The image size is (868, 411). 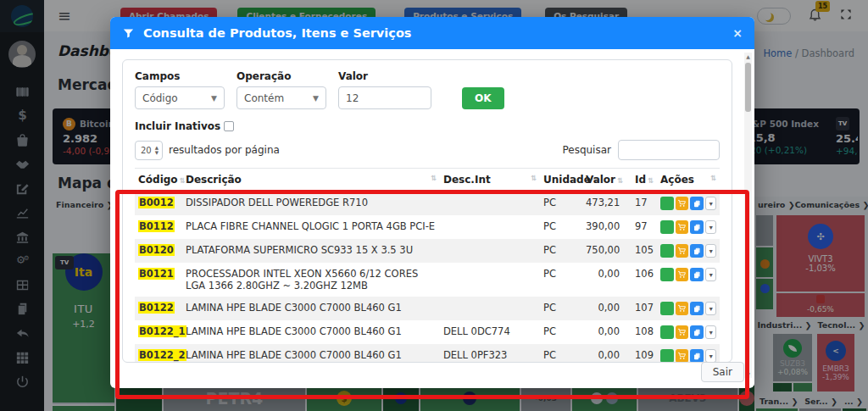 I want to click on col-valor: Valor⇅, so click(x=607, y=180).